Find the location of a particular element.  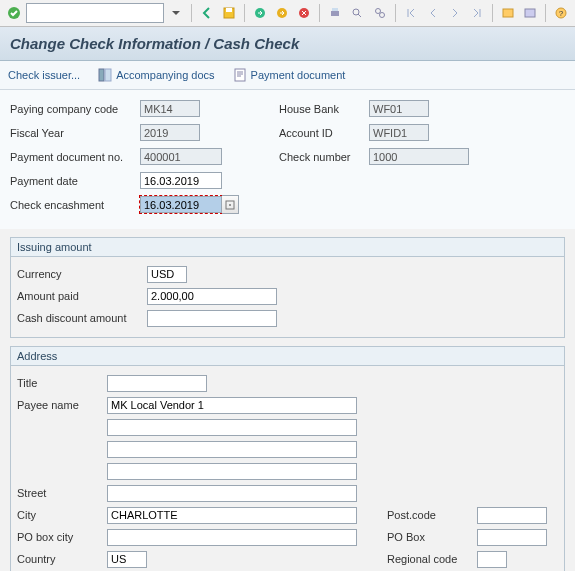

ok-icon is located at coordinates (14, 13).